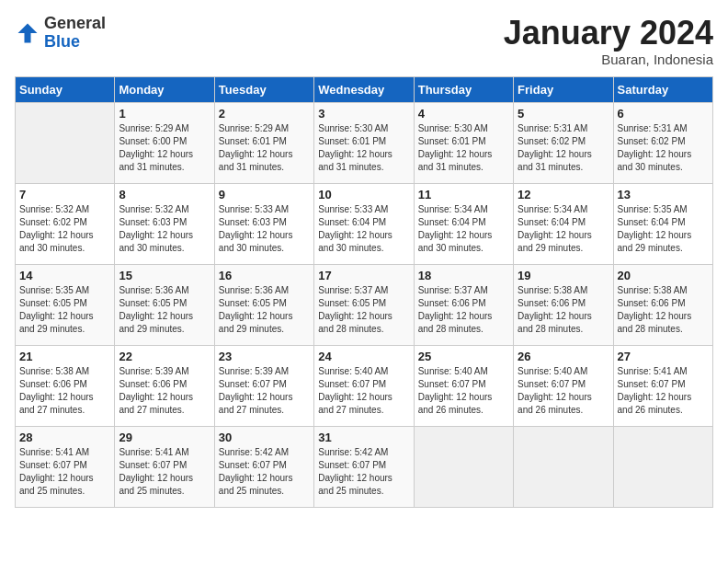 This screenshot has height=563, width=728. Describe the element at coordinates (364, 89) in the screenshot. I see `days-header-row: SundayMondayTuesdayWednesdayThursdayFrid…` at that location.